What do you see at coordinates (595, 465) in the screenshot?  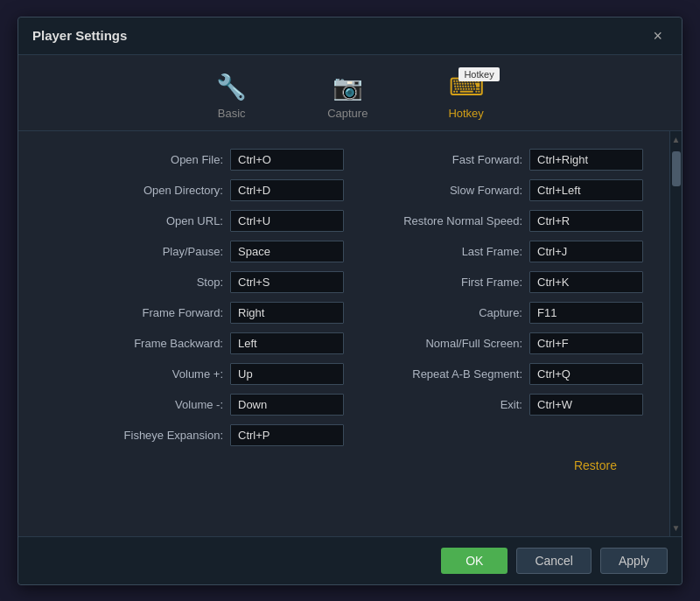 I see `restore-button: Restore` at bounding box center [595, 465].